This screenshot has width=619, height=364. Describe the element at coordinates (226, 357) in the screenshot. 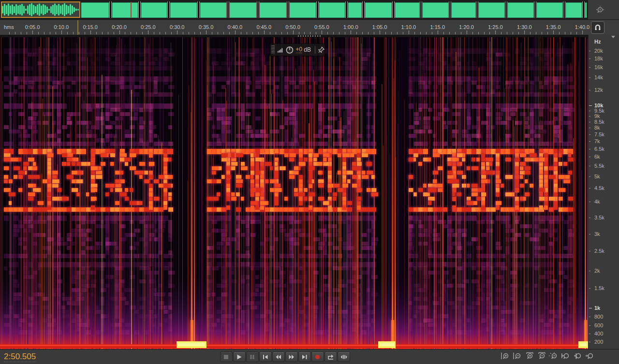

I see `transport-stop-button` at that location.